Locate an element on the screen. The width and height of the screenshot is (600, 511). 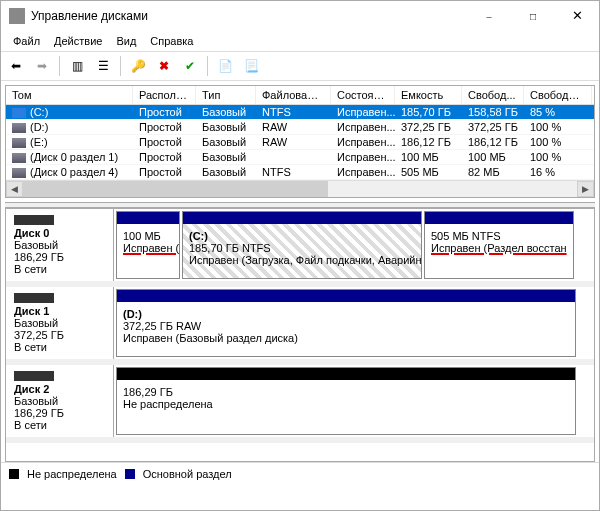
disk-header: Диск 2Базовый186,29 ГБВ сети is located at coordinates (60, 401).